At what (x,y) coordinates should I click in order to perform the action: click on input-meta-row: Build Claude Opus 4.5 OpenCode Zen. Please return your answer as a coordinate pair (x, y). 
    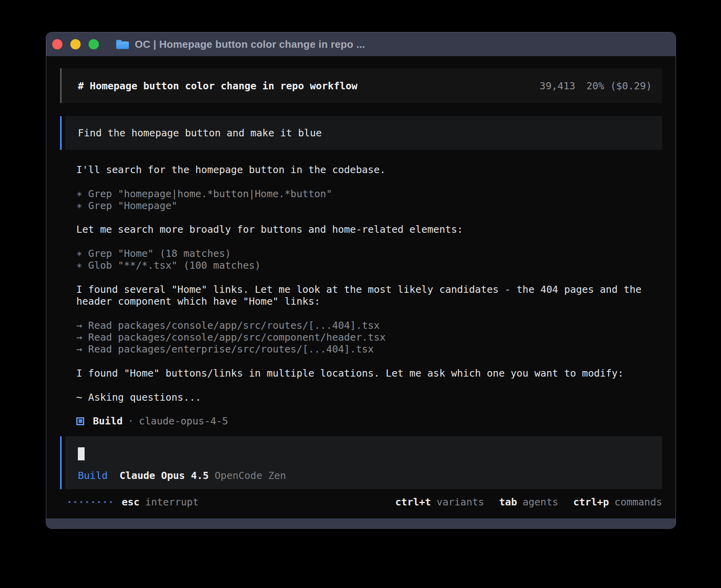
    Looking at the image, I should click on (370, 476).